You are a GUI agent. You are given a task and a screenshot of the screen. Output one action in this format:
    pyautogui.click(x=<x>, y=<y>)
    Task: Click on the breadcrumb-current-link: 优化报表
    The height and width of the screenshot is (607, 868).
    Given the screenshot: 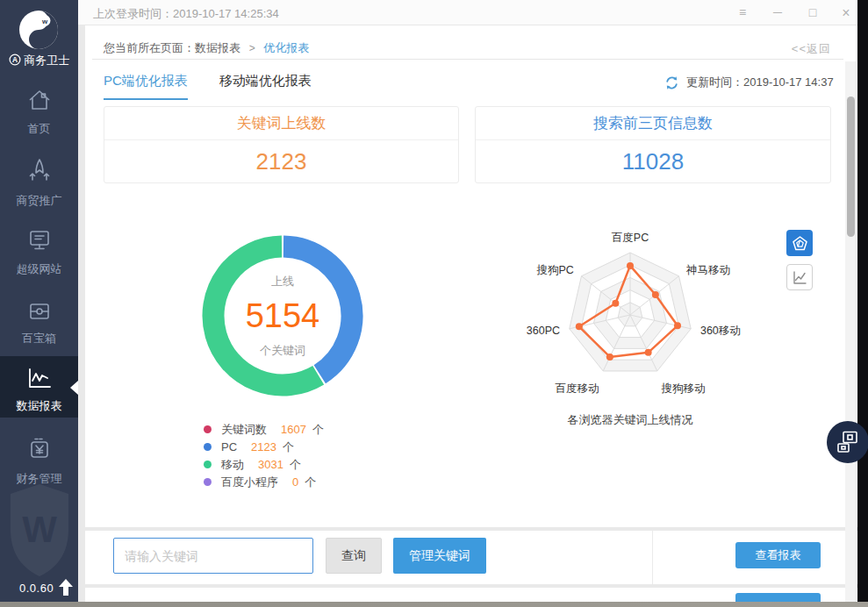 What is the action you would take?
    pyautogui.click(x=286, y=47)
    